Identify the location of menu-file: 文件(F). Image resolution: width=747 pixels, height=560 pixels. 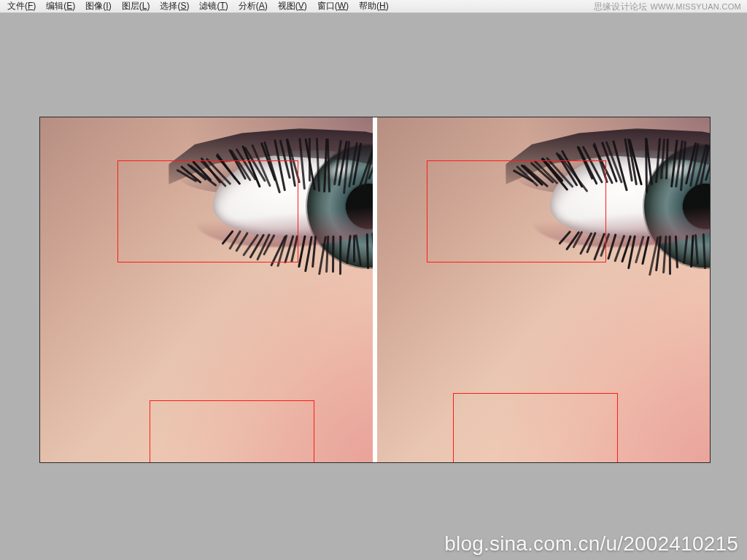
(22, 7).